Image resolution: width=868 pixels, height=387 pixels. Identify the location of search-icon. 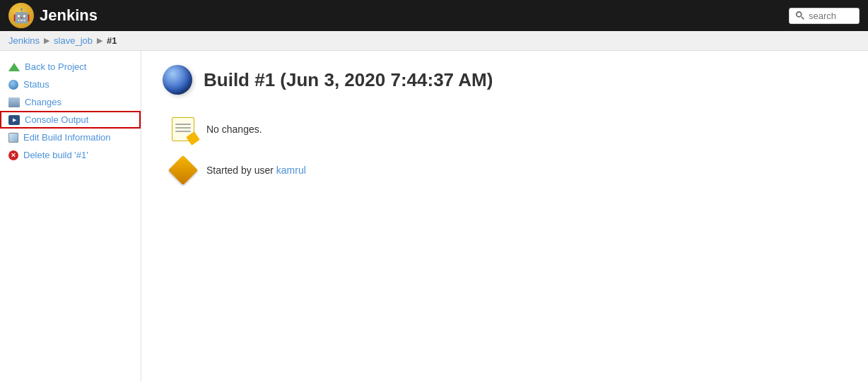
(800, 16).